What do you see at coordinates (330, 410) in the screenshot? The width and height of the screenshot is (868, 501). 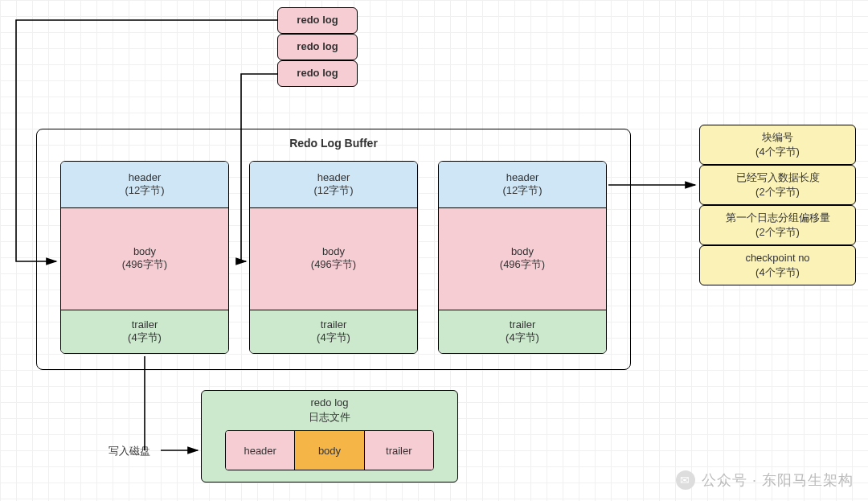 I see `redo-log-file-title: redo log 日志文件` at bounding box center [330, 410].